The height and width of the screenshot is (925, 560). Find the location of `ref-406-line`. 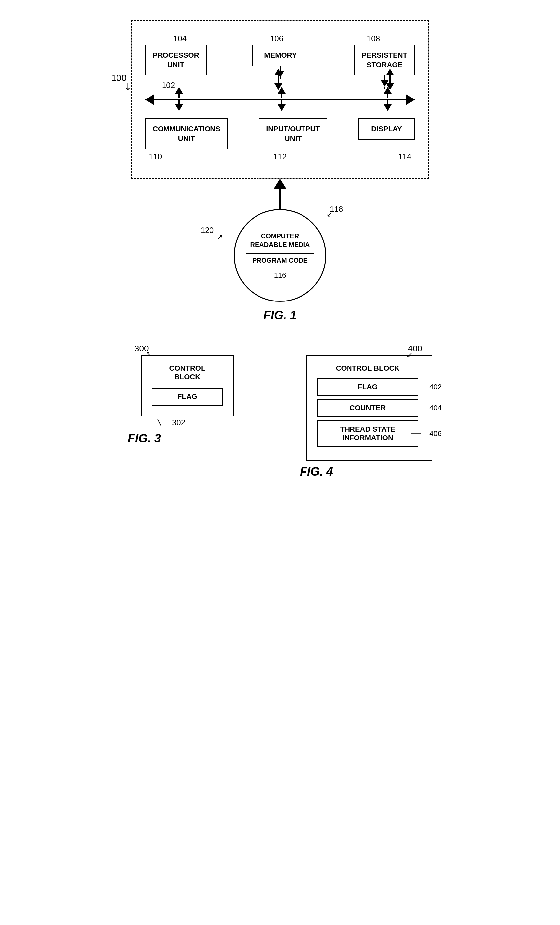

ref-406-line is located at coordinates (420, 434).